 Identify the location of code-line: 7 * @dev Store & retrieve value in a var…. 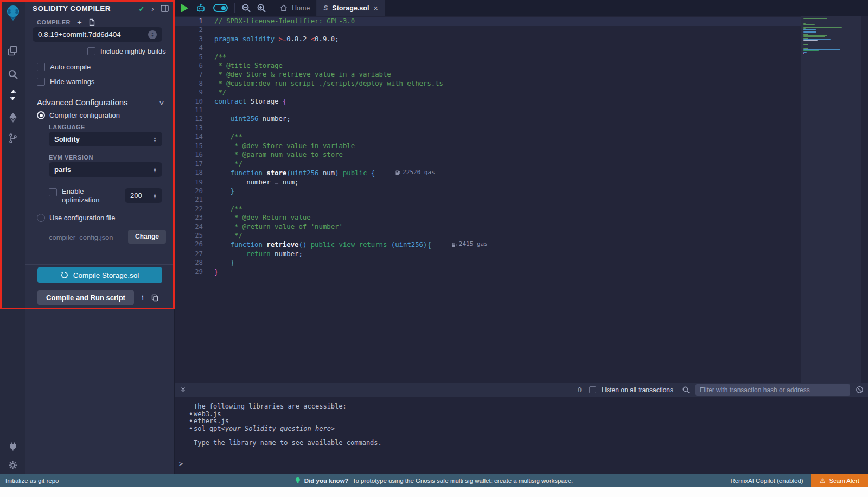
(488, 74).